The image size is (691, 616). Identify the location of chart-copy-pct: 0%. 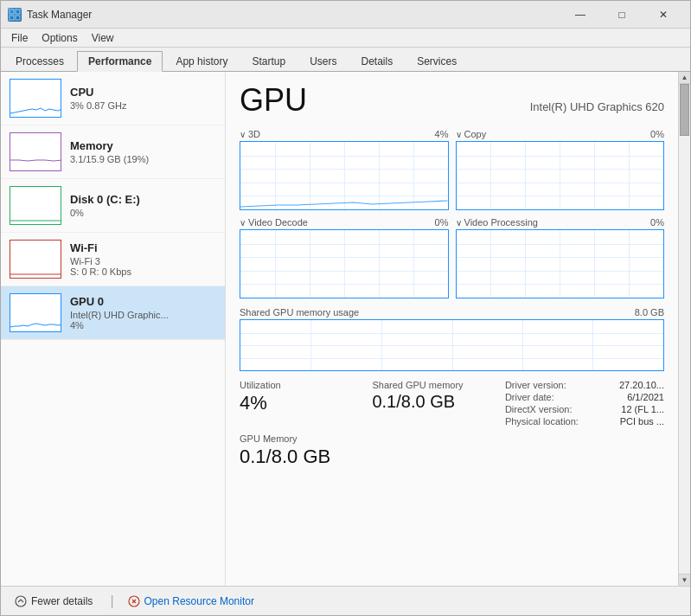
(657, 134).